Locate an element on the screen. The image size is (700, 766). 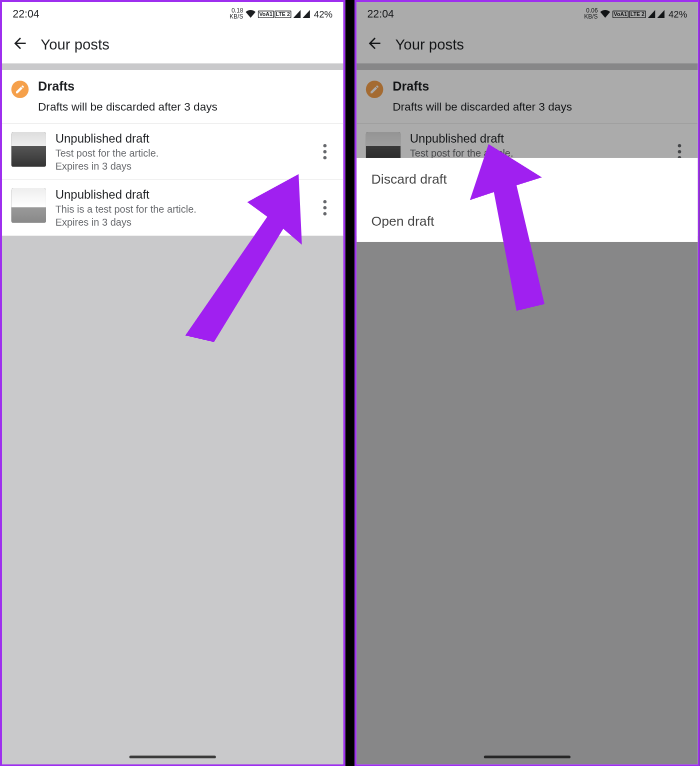
draft-list-item: Unpublished draft Test post for the arti… is located at coordinates (172, 152).